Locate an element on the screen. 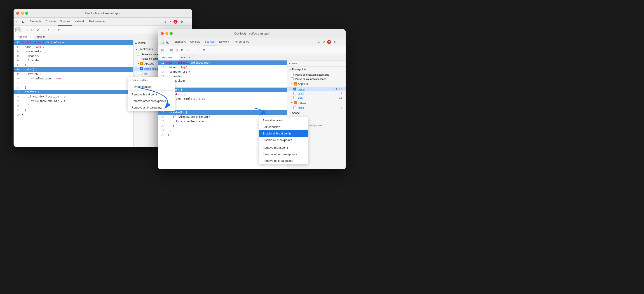  scope-header-front: ▼ Scope is located at coordinates (316, 113).